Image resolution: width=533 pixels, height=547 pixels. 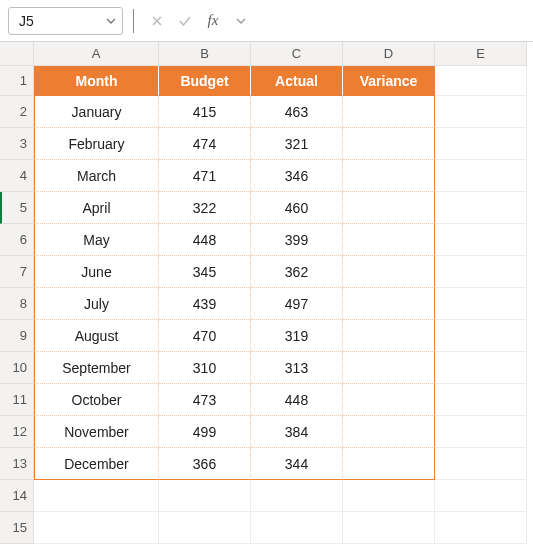 What do you see at coordinates (96, 336) in the screenshot?
I see `cell: August` at bounding box center [96, 336].